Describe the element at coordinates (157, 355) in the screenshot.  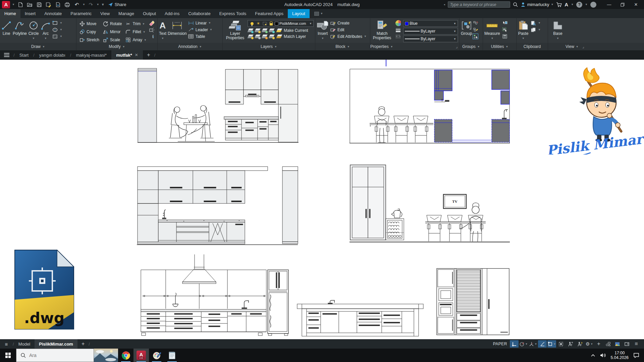
I see `taskbar-app-paint` at that location.